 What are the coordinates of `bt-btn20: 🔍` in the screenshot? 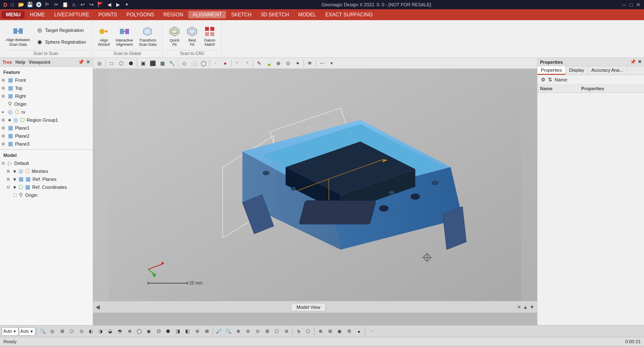 It's located at (229, 331).